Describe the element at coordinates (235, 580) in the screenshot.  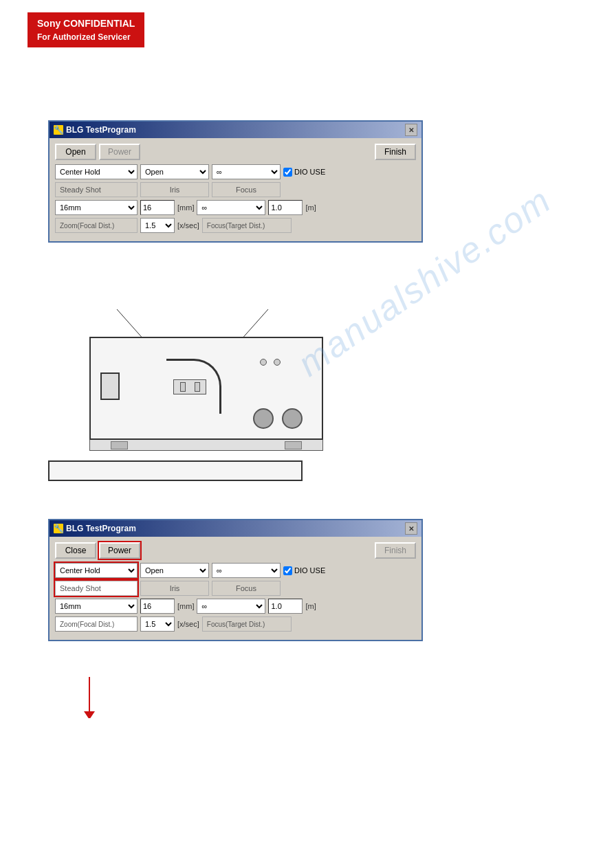
I see `blg-window-2: 🔧 BLG TestProgram ✕ Close Power Finish C…` at that location.